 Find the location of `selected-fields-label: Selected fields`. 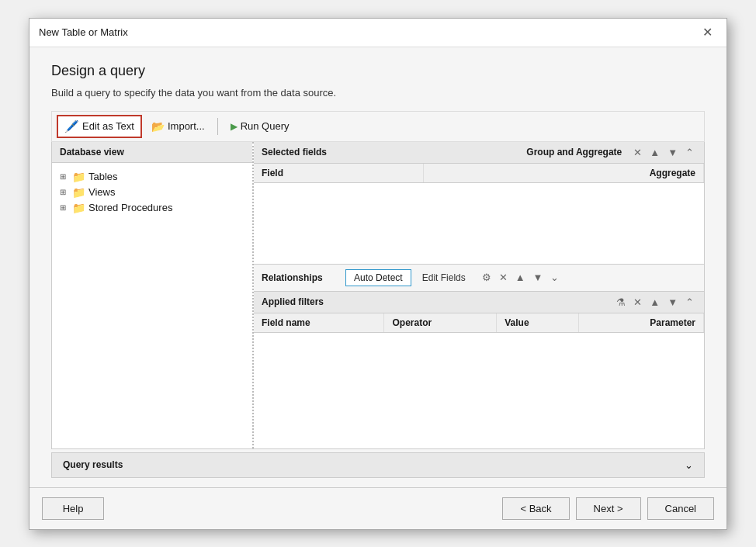

selected-fields-label: Selected fields is located at coordinates (294, 152).